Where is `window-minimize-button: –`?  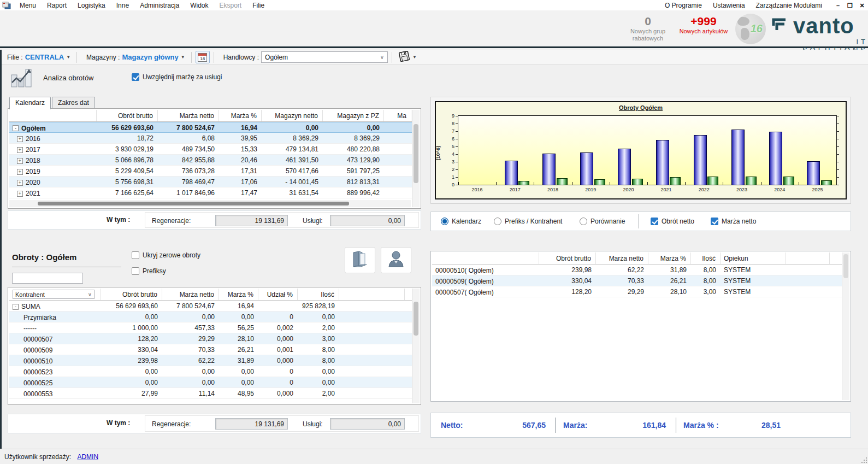 window-minimize-button: – is located at coordinates (838, 5).